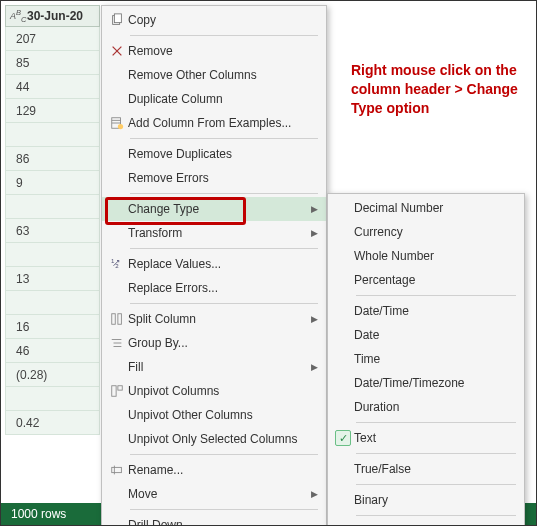 The height and width of the screenshot is (526, 537). What do you see at coordinates (52, 16) in the screenshot?
I see `column-header: ABC 30-Jun-20` at bounding box center [52, 16].